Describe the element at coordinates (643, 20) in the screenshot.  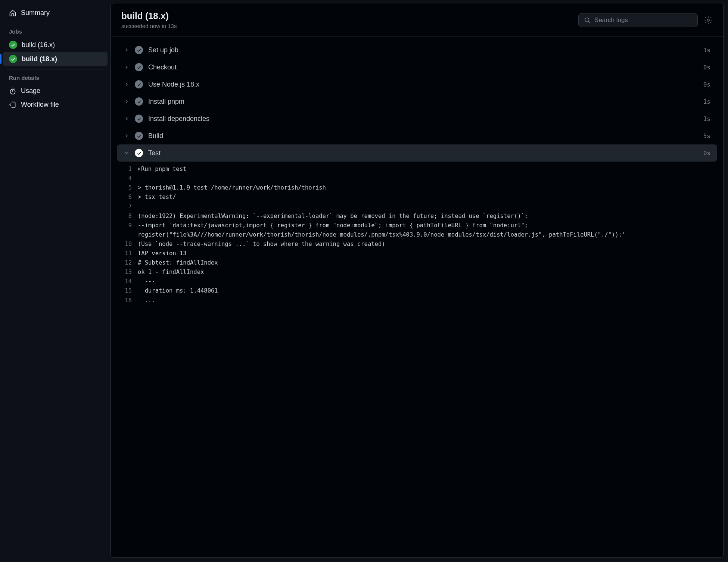
I see `search-logs-input` at that location.